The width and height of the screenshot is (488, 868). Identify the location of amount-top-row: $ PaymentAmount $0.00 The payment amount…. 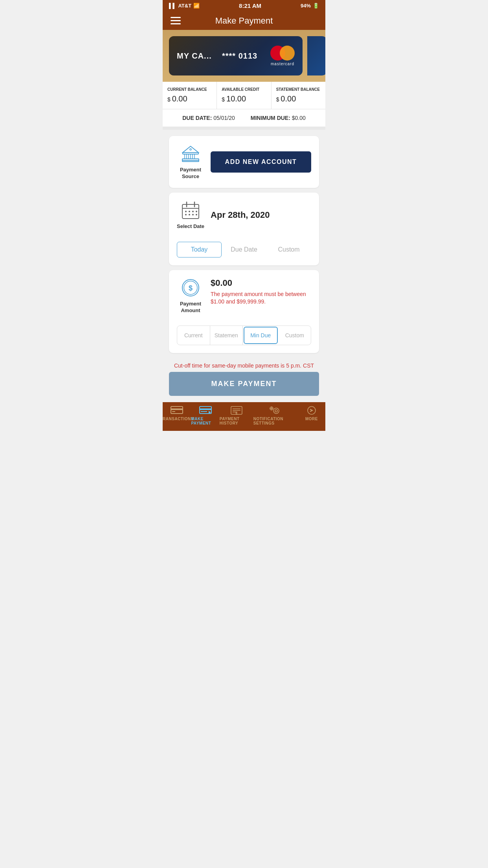
(244, 296).